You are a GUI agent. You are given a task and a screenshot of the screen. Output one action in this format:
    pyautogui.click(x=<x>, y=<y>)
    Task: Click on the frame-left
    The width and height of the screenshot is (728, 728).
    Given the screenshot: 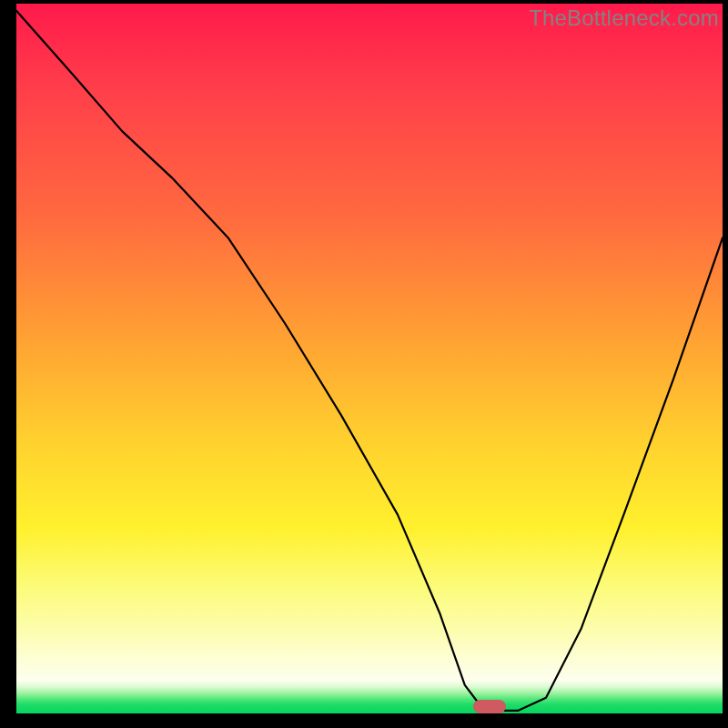 What is the action you would take?
    pyautogui.click(x=8, y=364)
    